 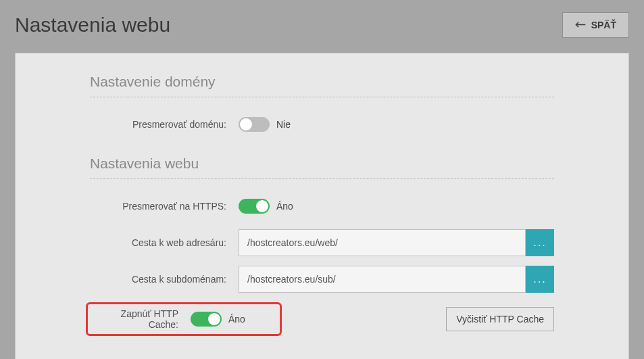 What do you see at coordinates (164, 206) in the screenshot?
I see `label-redirect-https: Presmerovať na HTTPS:` at bounding box center [164, 206].